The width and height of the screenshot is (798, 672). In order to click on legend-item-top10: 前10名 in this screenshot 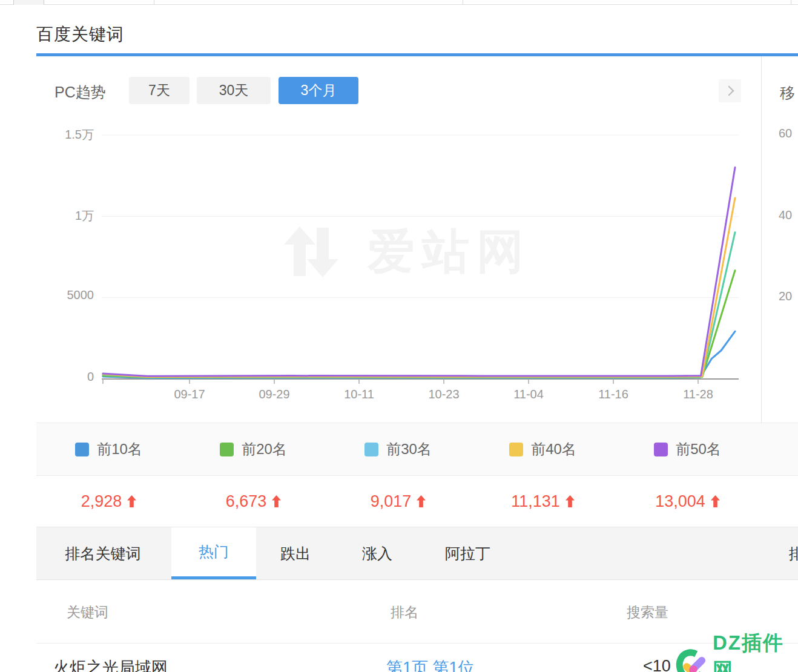, I will do `click(109, 449)`.